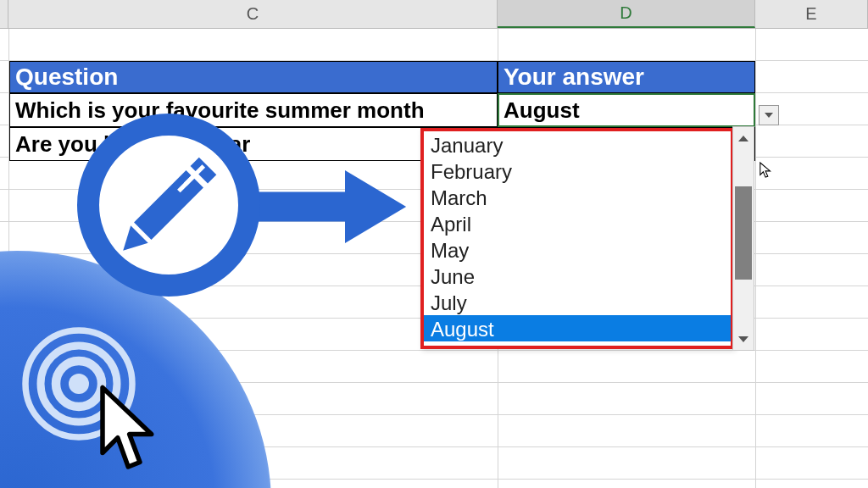 The image size is (868, 488). I want to click on column-header-b, so click(4, 14).